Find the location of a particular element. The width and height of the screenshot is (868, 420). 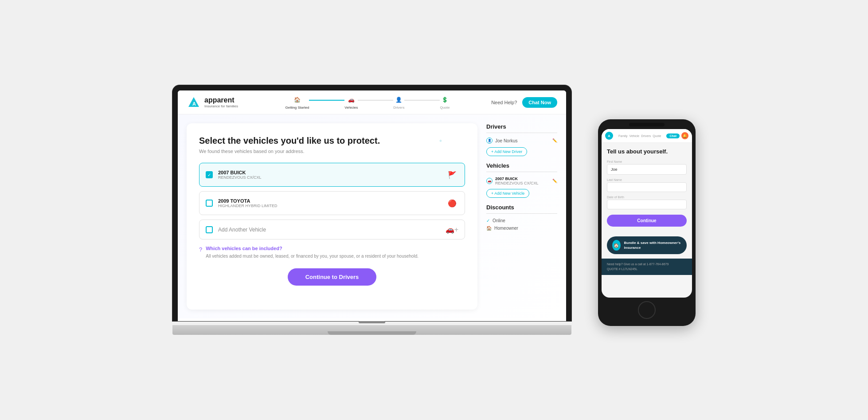

sidebar-car-icon: 🚗 is located at coordinates (489, 181).